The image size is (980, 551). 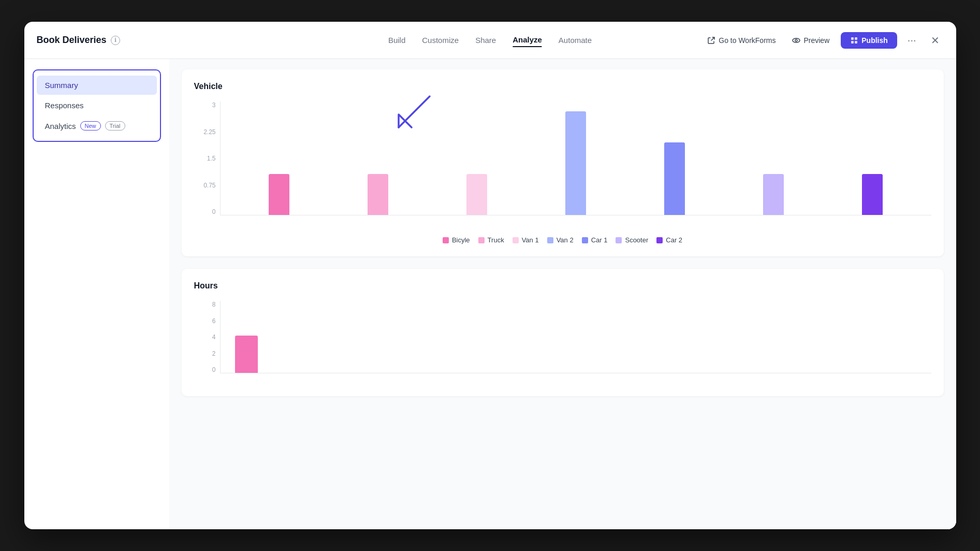 What do you see at coordinates (796, 40) in the screenshot?
I see `eye-icon` at bounding box center [796, 40].